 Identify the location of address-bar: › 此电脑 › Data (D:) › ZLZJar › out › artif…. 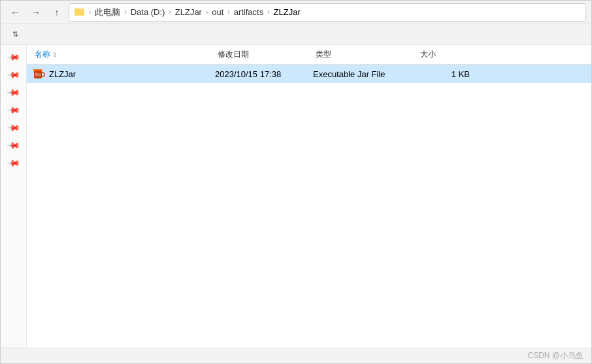
(327, 12).